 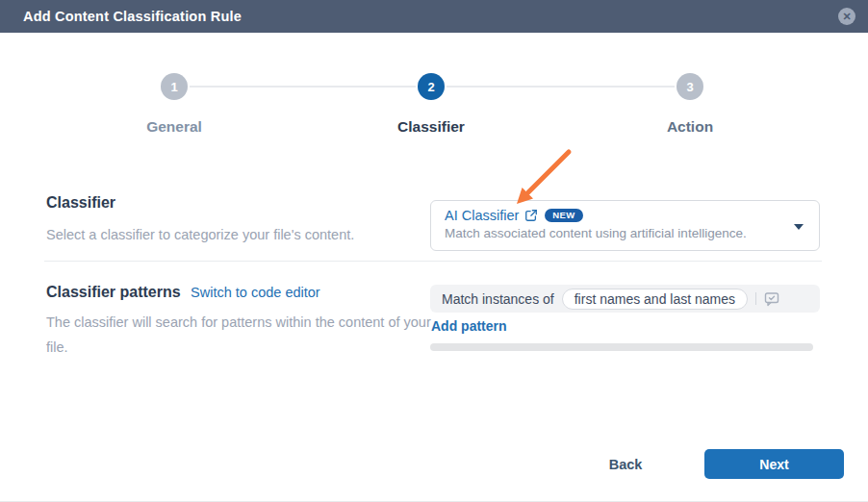 What do you see at coordinates (174, 87) in the screenshot?
I see `step-circle-general: 1` at bounding box center [174, 87].